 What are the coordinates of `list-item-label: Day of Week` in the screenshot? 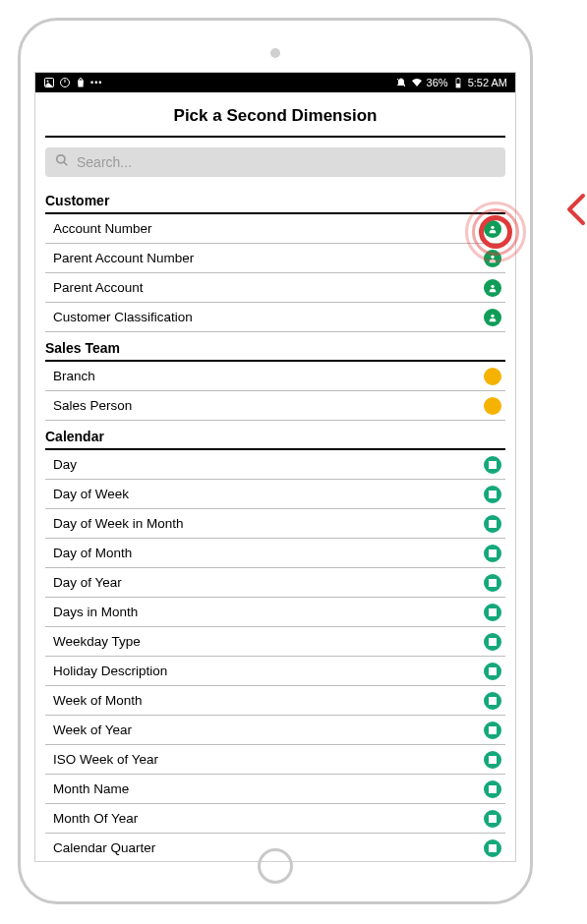 It's located at (90, 493).